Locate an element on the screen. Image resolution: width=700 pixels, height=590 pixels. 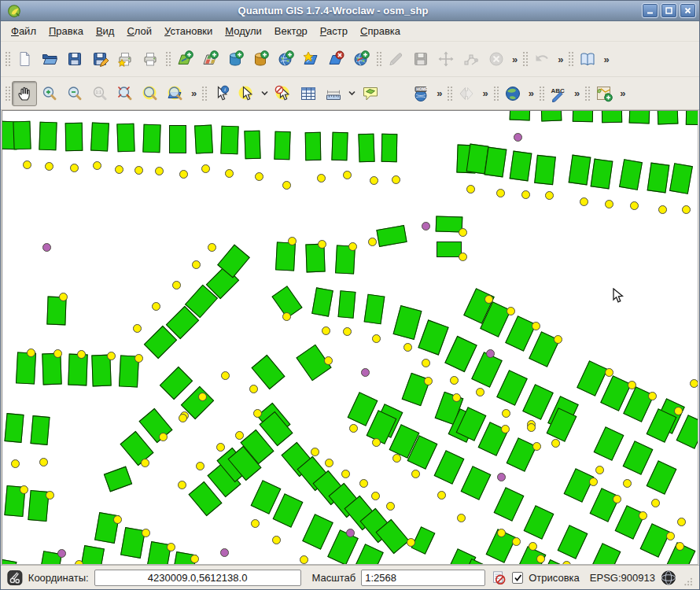
add-wms-button is located at coordinates (286, 59).